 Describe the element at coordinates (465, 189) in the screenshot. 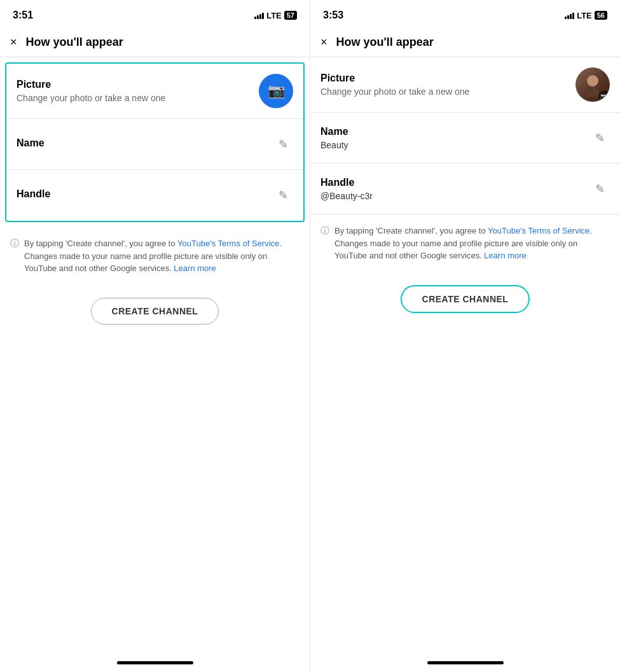

I see `handle-section-right: Handle @Beauty-c3r ✎` at that location.